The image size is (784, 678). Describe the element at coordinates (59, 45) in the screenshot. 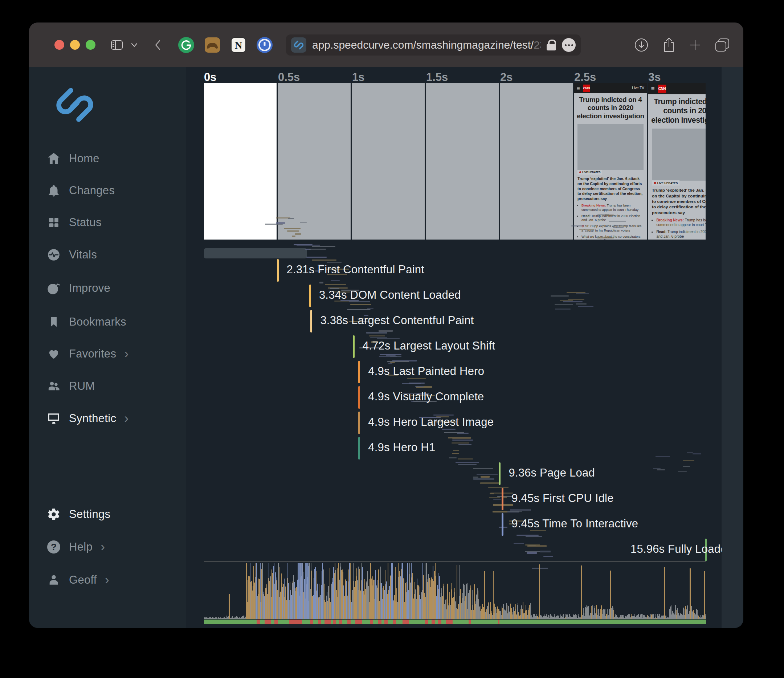

I see `close-window-button` at that location.